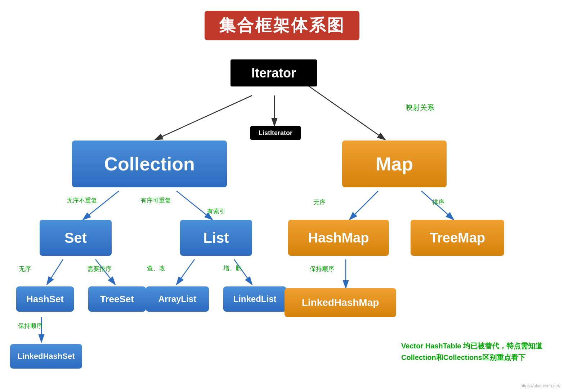  I want to click on keep-order-label: 保持顺序, so click(322, 269).